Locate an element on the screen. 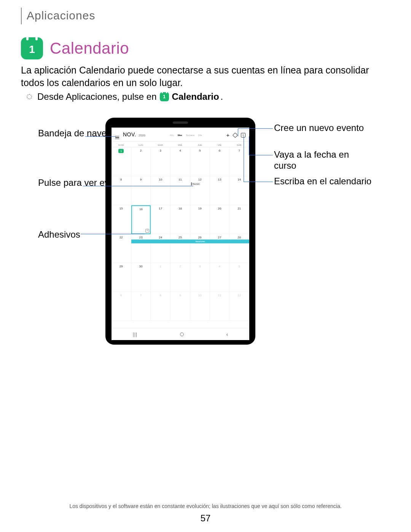 This screenshot has width=411, height=532. write-icon is located at coordinates (235, 135).